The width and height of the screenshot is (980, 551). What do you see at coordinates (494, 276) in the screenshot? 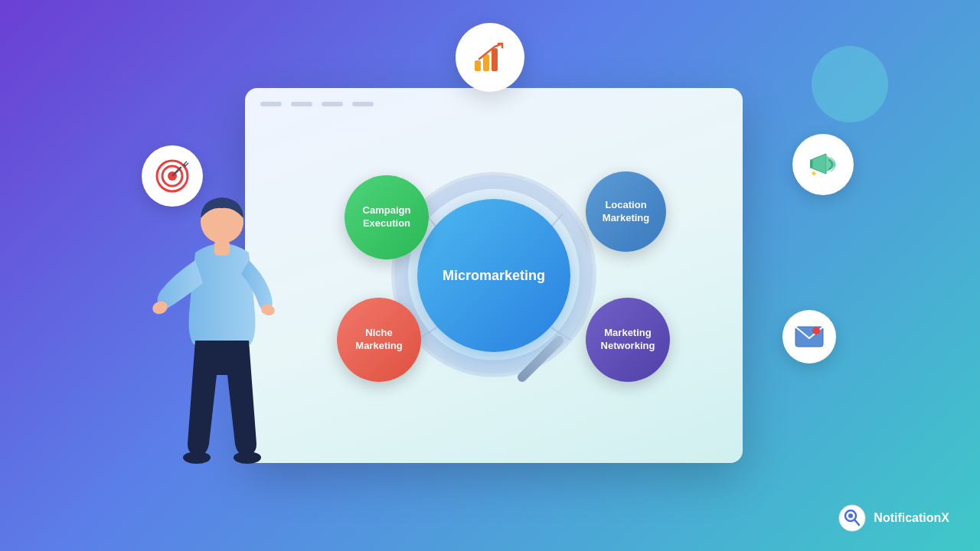
I see `center-label: Micromarketing` at bounding box center [494, 276].